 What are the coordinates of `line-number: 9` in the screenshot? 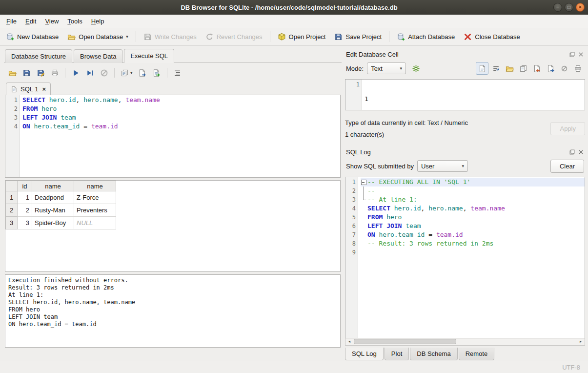 It's located at (350, 252).